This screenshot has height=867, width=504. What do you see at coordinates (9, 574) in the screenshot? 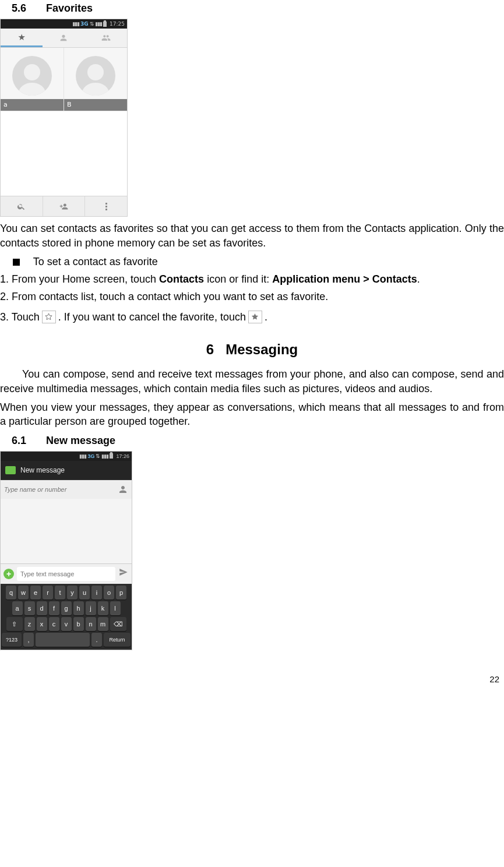
I see `attach-button: +` at bounding box center [9, 574].